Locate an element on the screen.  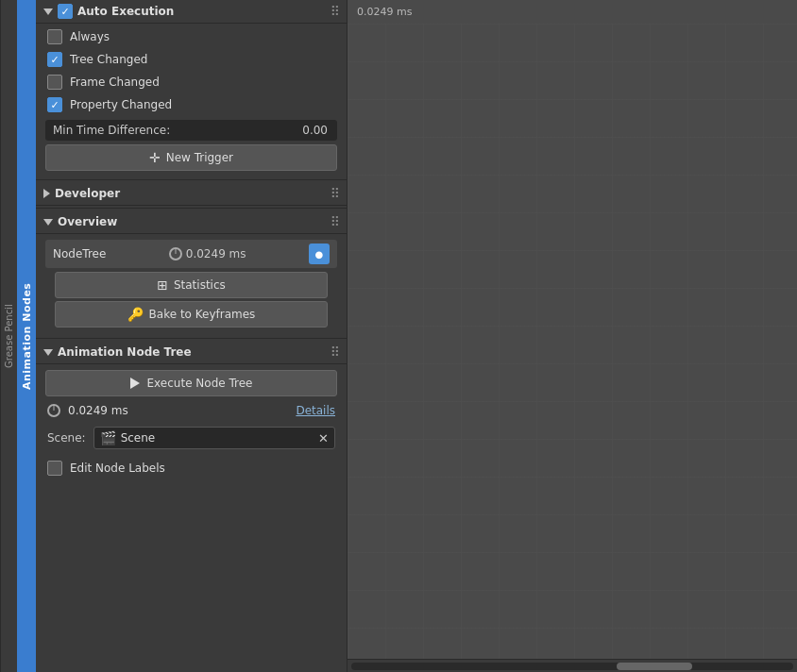
overview-header-left: Overview is located at coordinates (80, 222).